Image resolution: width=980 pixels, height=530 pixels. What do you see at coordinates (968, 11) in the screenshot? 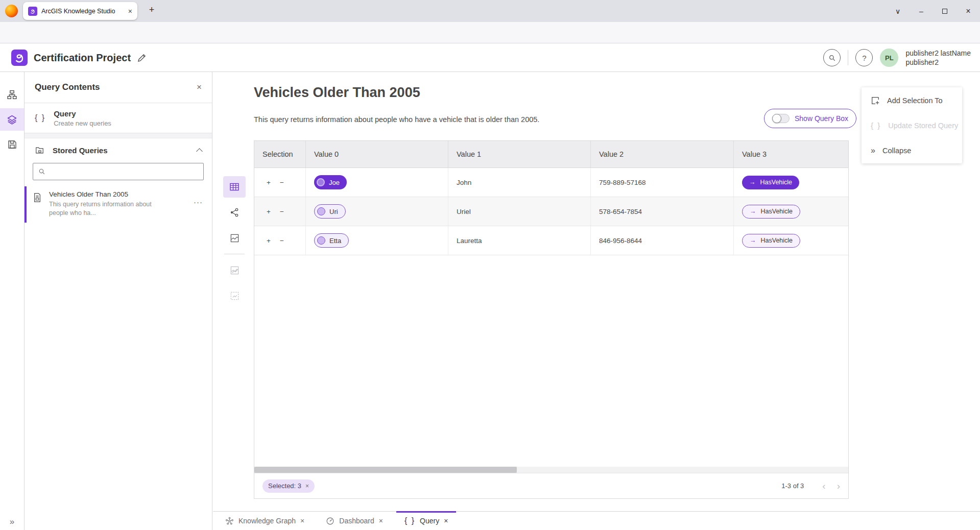
I see `window-close-button: ×` at bounding box center [968, 11].